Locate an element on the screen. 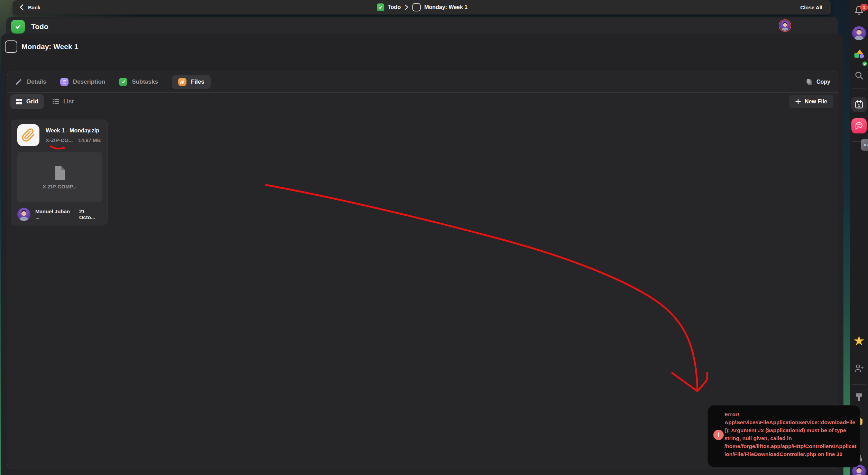  file-preview: X-ZIP-COMP... is located at coordinates (60, 177).